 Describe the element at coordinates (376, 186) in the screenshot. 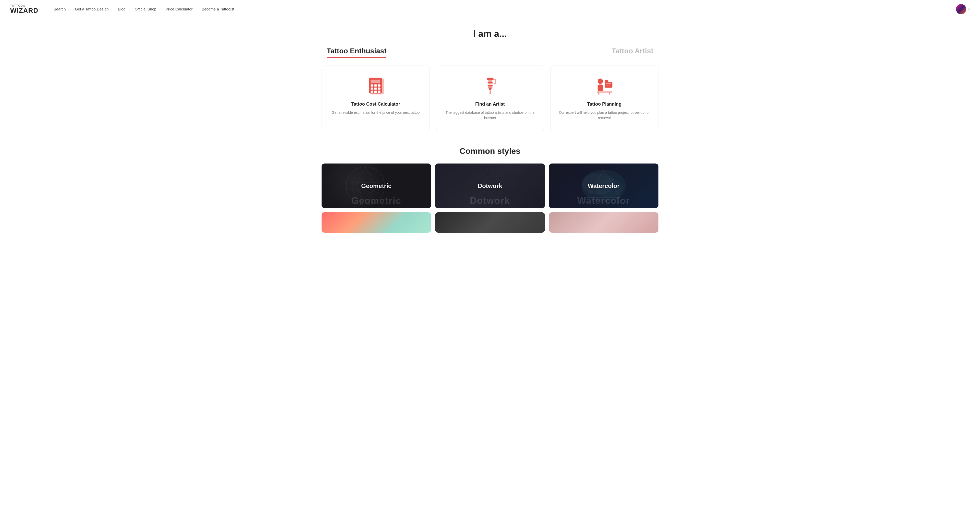

I see `style-card-geometric: Geometric Geometric` at that location.